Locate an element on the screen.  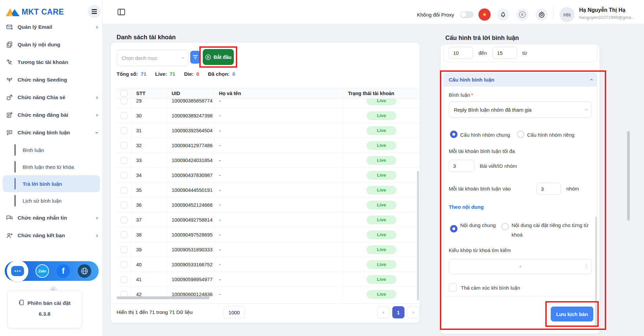
sidebar-item: Quản lý Email › is located at coordinates (51, 27).